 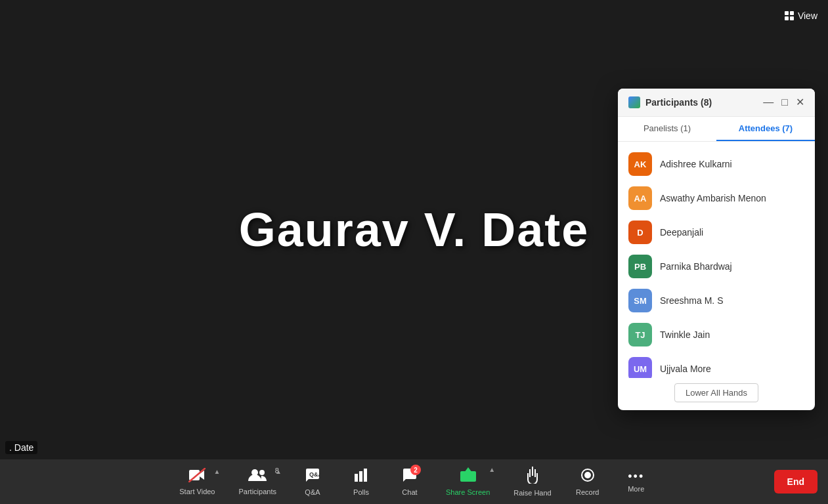 What do you see at coordinates (640, 368) in the screenshot?
I see `participant-avatar: UM` at bounding box center [640, 368].